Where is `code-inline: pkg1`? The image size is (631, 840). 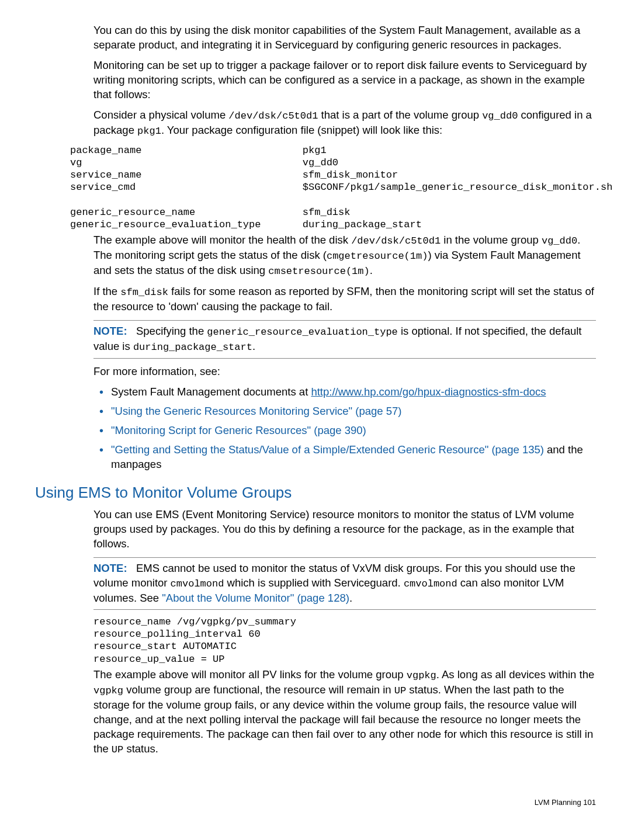
code-inline: pkg1 is located at coordinates (150, 131).